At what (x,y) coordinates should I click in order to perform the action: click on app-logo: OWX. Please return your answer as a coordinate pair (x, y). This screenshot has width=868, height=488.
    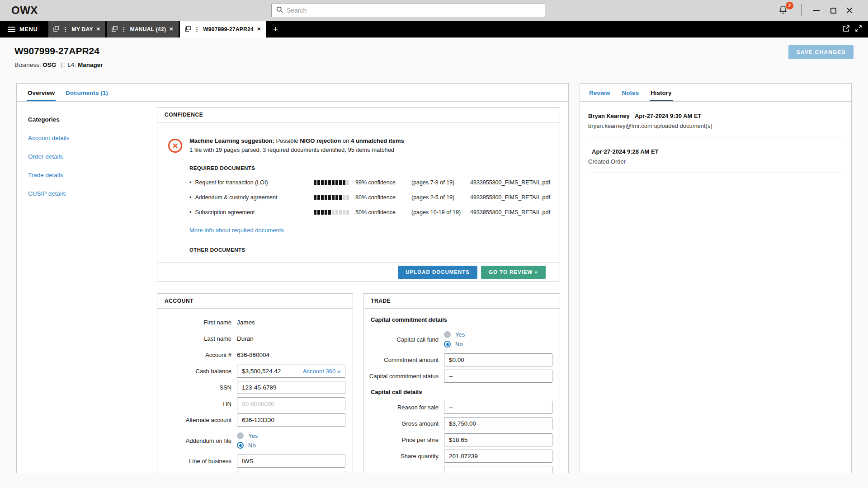
    Looking at the image, I should click on (24, 10).